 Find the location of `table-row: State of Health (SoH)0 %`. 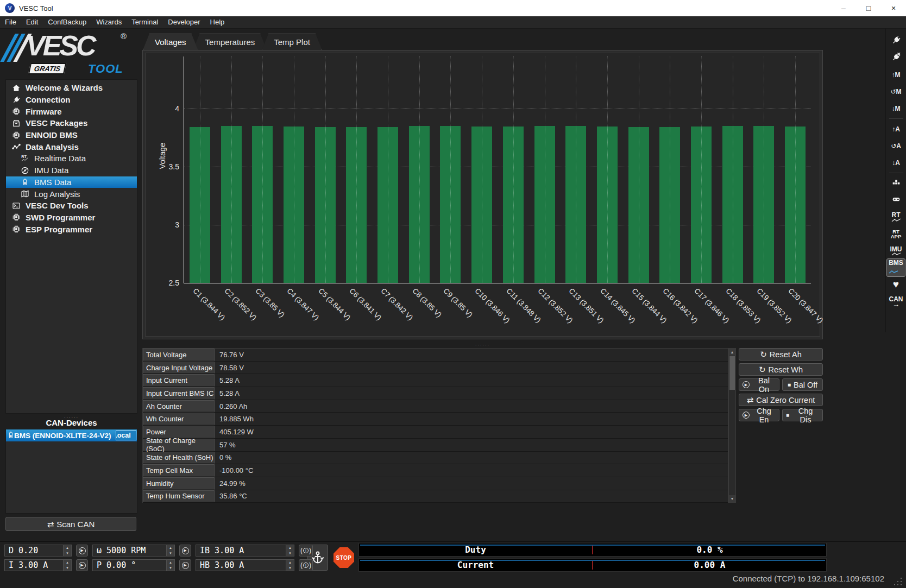

table-row: State of Health (SoH)0 % is located at coordinates (436, 458).